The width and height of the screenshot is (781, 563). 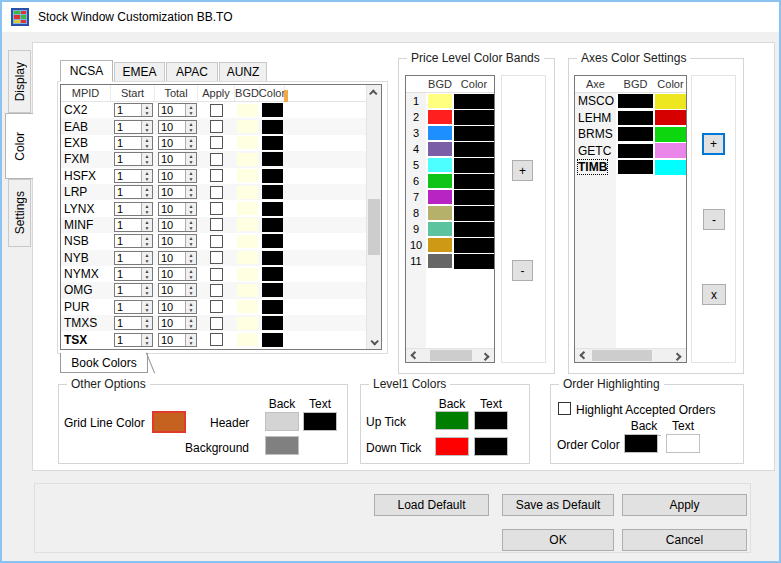 What do you see at coordinates (450, 355) in the screenshot?
I see `price-horizontal-scrollbar` at bounding box center [450, 355].